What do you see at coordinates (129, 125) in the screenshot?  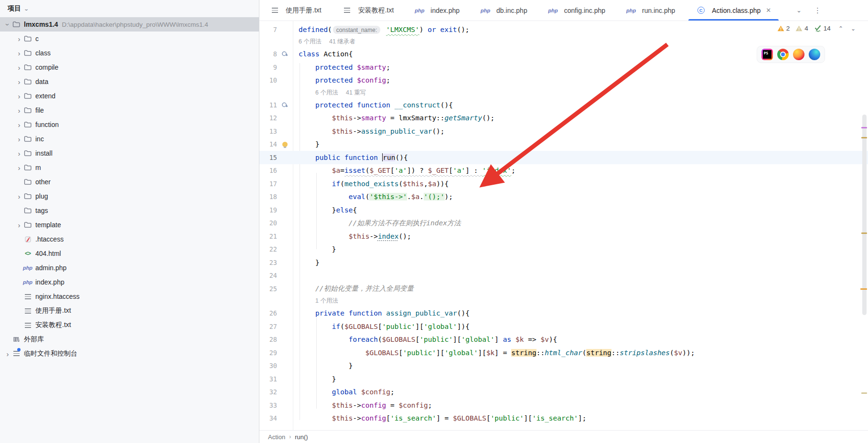 I see `tree-item-function: function` at bounding box center [129, 125].